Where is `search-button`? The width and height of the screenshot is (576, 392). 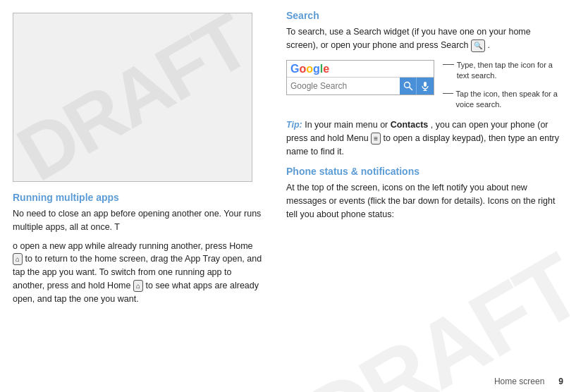 search-button is located at coordinates (408, 86).